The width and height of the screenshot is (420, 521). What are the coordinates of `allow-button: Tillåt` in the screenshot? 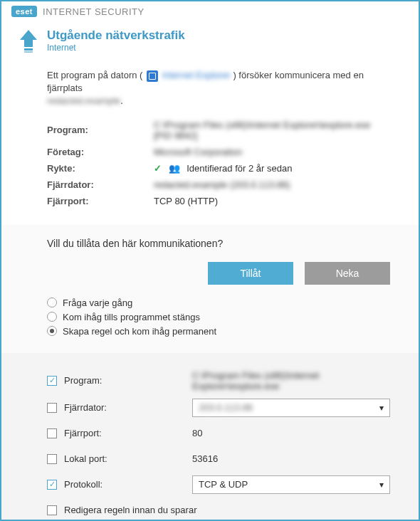 It's located at (251, 273).